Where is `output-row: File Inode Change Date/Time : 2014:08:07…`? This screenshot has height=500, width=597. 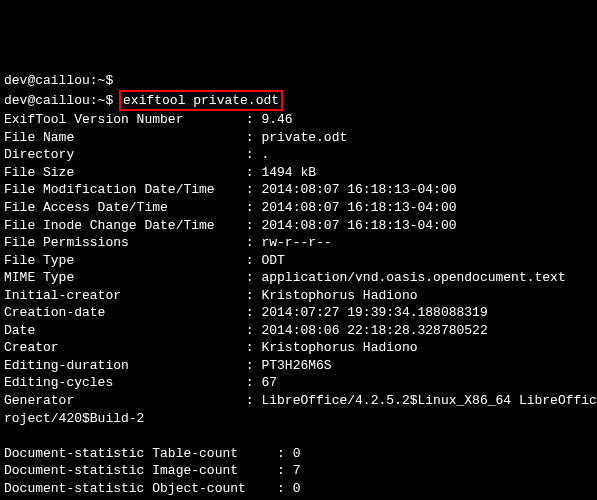
output-row: File Inode Change Date/Time : 2014:08:07… is located at coordinates (298, 226).